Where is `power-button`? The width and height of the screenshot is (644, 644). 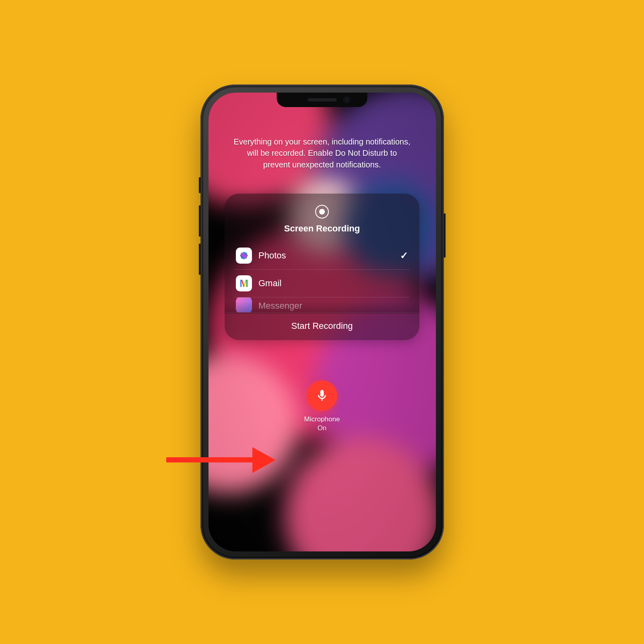 power-button is located at coordinates (444, 235).